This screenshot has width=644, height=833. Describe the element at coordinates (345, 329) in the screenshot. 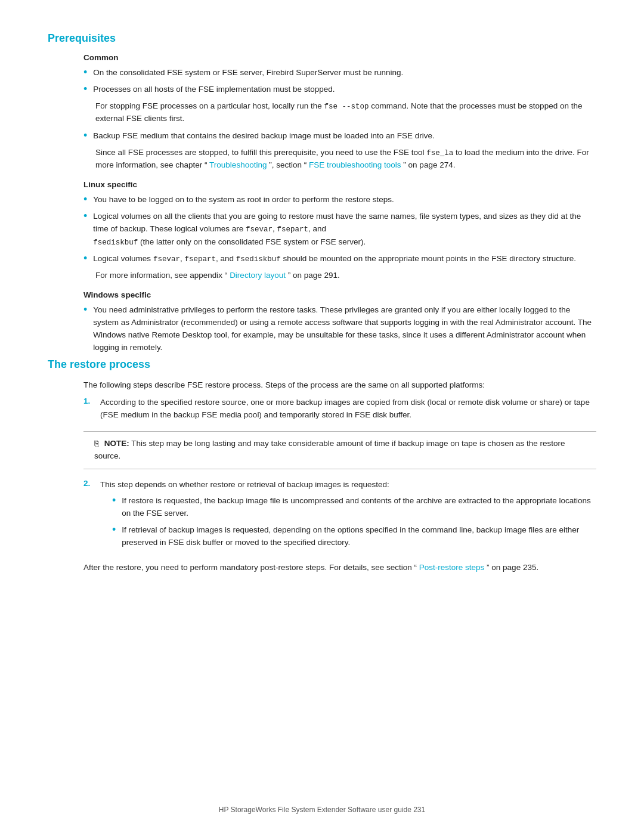

I see `windows-bullet: You need administrative privileges to pe…` at that location.